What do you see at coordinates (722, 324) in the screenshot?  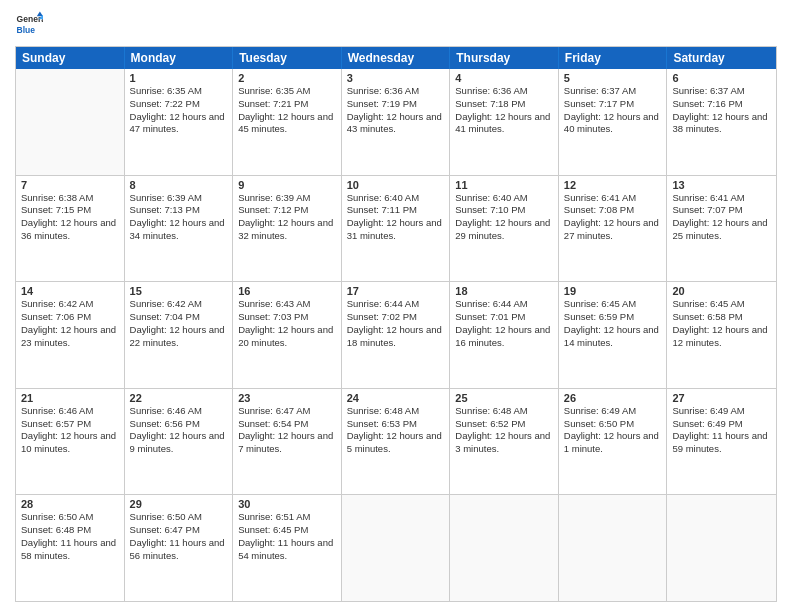 I see `cell-info: Sunrise: 6:45 AM Sunset: 6:58 PM Dayligh…` at bounding box center [722, 324].